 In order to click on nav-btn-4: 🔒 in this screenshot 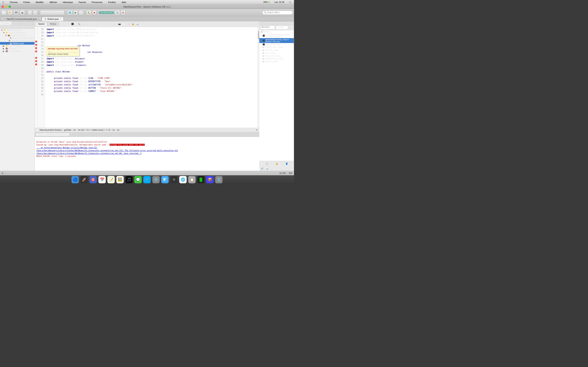, I will do `click(277, 164)`.